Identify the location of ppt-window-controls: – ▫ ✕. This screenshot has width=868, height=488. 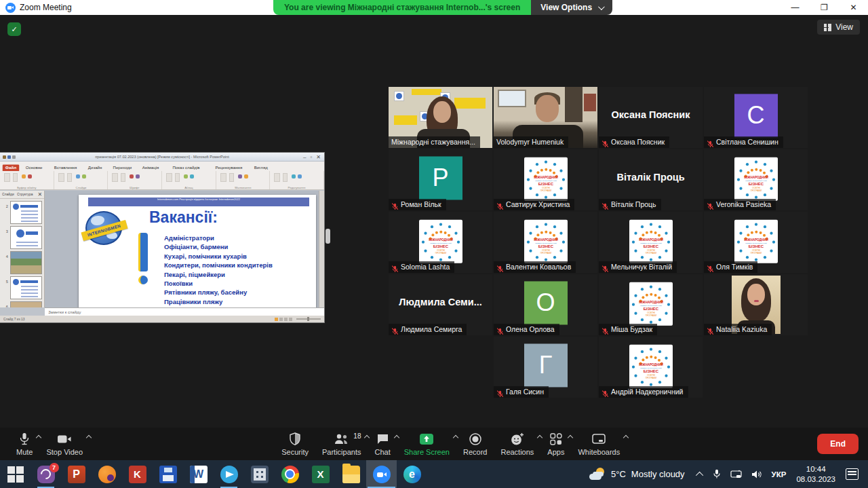
(313, 157).